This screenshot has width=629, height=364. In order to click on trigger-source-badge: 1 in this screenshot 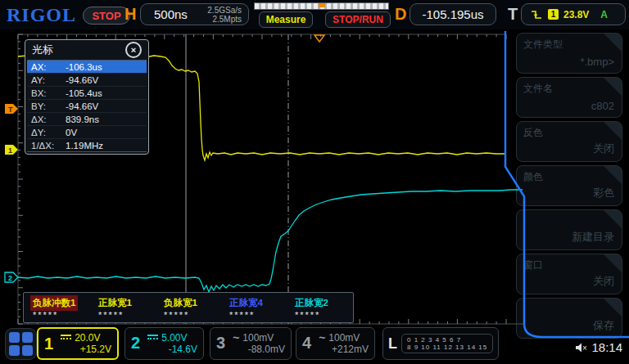, I will do `click(554, 15)`.